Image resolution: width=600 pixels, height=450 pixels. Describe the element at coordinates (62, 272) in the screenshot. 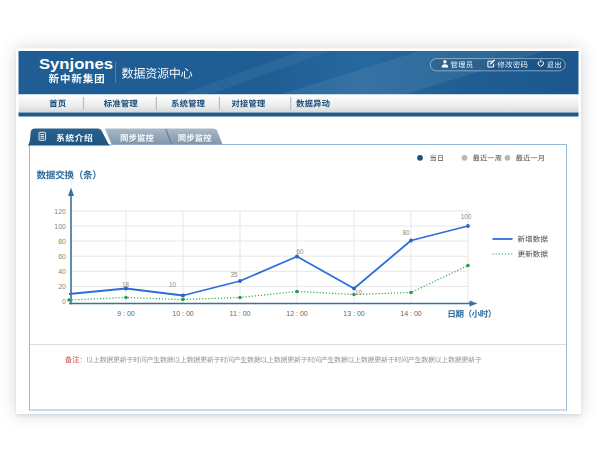

I see `svg-text: 40` at that location.